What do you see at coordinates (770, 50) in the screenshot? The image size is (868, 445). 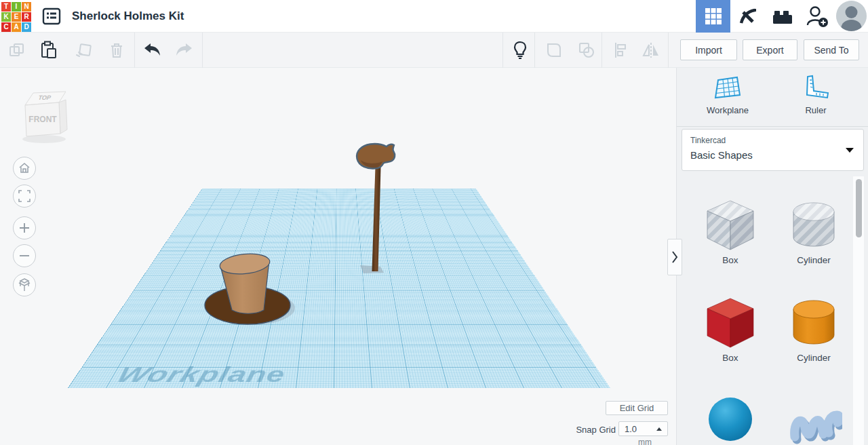 I see `export-button: Export` at bounding box center [770, 50].